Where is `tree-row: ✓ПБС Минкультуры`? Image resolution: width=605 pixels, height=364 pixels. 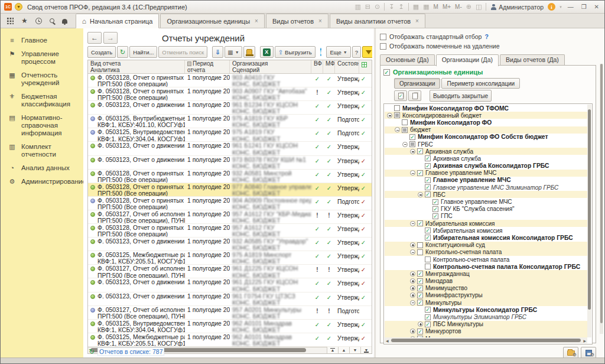
tree-row: ✓ПБС Минкультуры is located at coordinates (486, 324).